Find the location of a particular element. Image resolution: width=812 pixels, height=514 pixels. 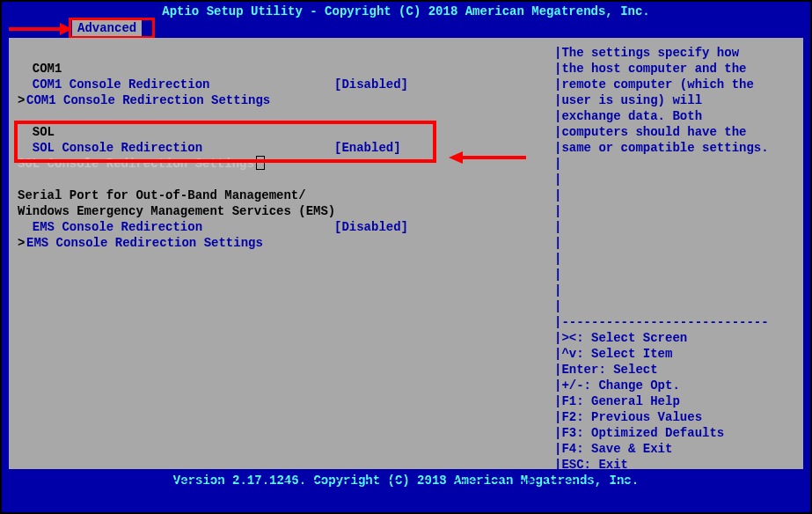

title-bar: Aptio Setup Utility - Copyright (C) 2018… is located at coordinates (406, 11).